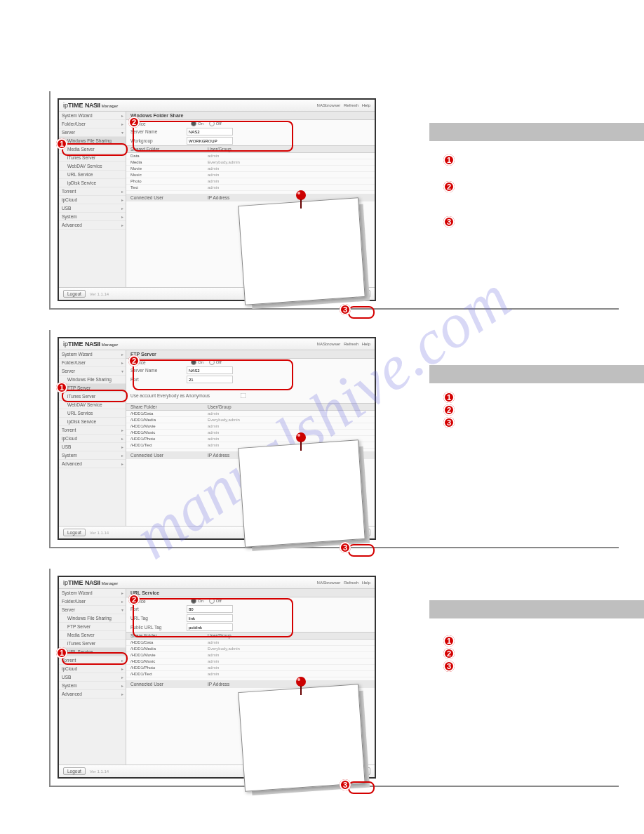 The width and height of the screenshot is (644, 834). I want to click on table-row: Dataadmin, so click(250, 156).